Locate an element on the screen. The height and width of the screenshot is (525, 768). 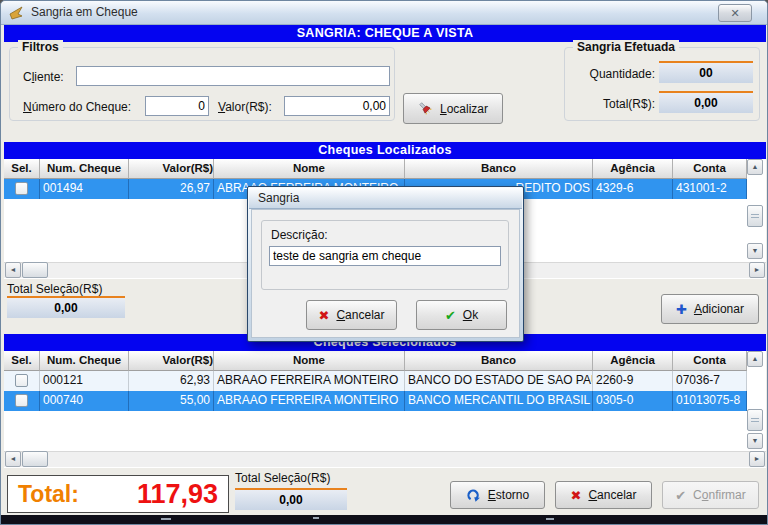
confirmar-button-label: Confirmar is located at coordinates (720, 495).